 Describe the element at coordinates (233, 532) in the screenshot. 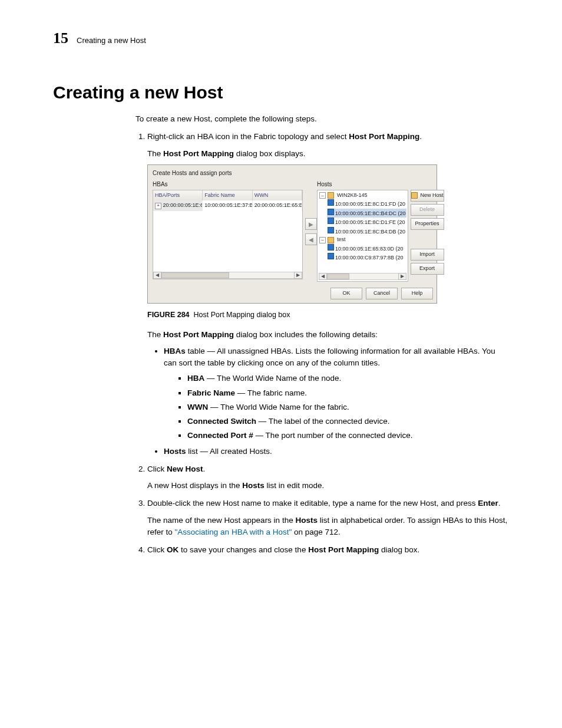

I see `associating-hba-link: "Associating an HBA with a Host"` at that location.